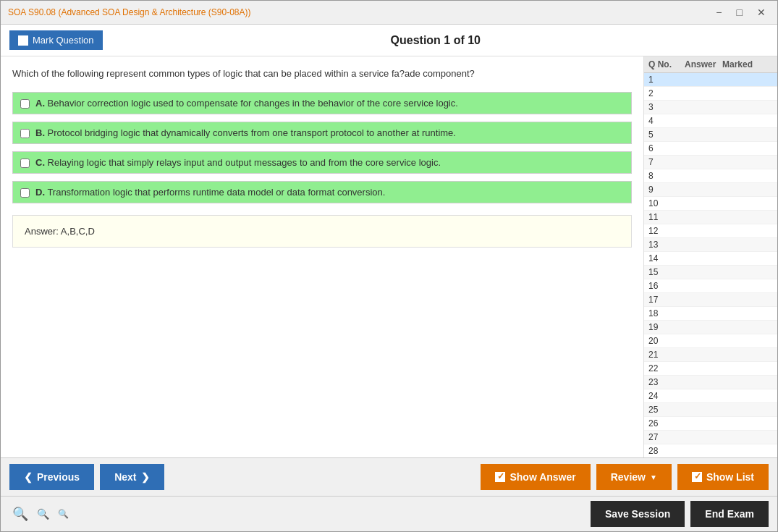 The width and height of the screenshot is (778, 532). What do you see at coordinates (667, 176) in the screenshot?
I see `sidebar-qno: 8` at bounding box center [667, 176].